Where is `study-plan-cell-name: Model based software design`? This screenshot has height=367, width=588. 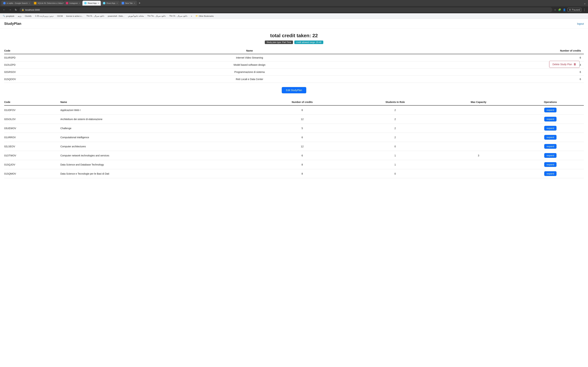
study-plan-cell-name: Model based software design is located at coordinates (250, 65).